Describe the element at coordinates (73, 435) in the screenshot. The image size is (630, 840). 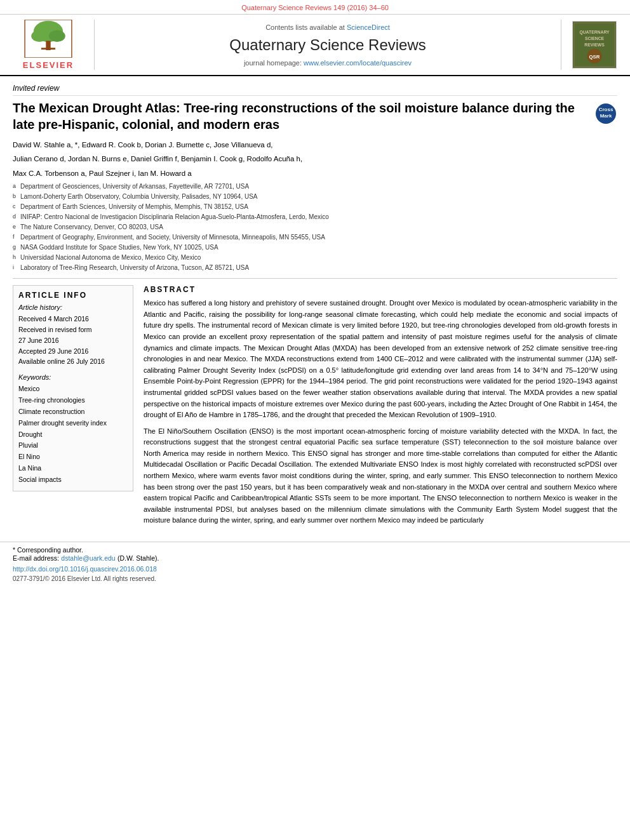
I see `keyword-item: Drought` at that location.